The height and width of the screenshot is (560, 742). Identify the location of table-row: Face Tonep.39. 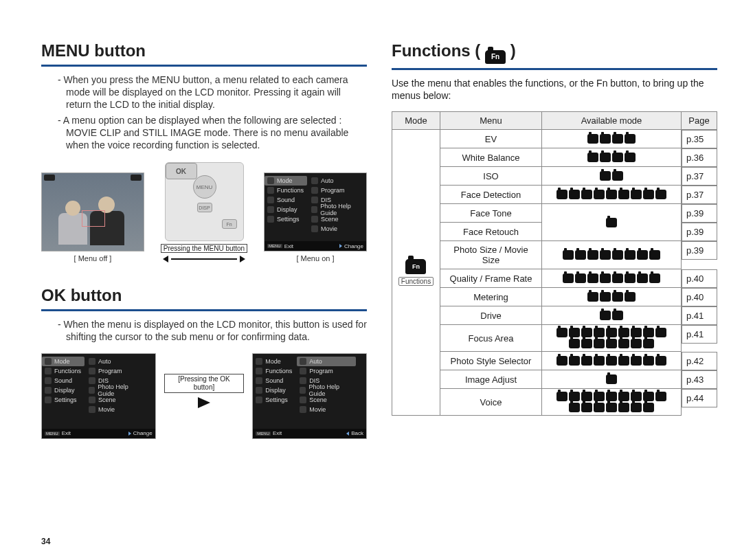
(555, 213).